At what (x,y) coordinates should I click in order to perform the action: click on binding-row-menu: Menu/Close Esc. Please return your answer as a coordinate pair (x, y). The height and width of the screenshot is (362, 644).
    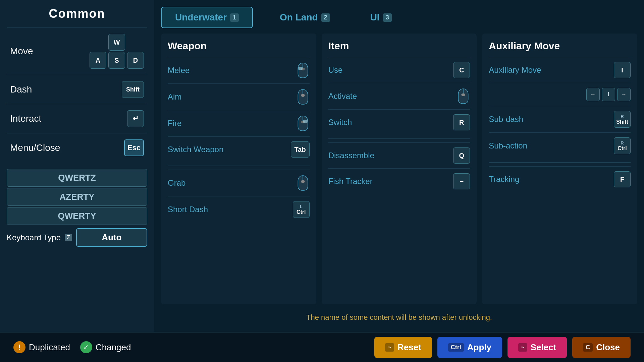
    Looking at the image, I should click on (77, 147).